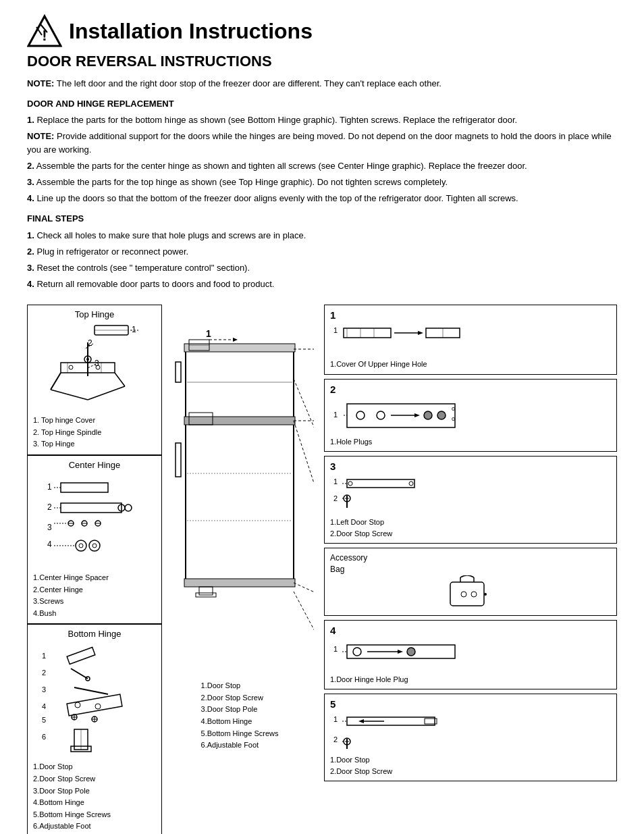 This screenshot has width=644, height=834. Describe the element at coordinates (471, 679) in the screenshot. I see `detail-4-label: 1.Door Hinge Hole Plug` at that location.